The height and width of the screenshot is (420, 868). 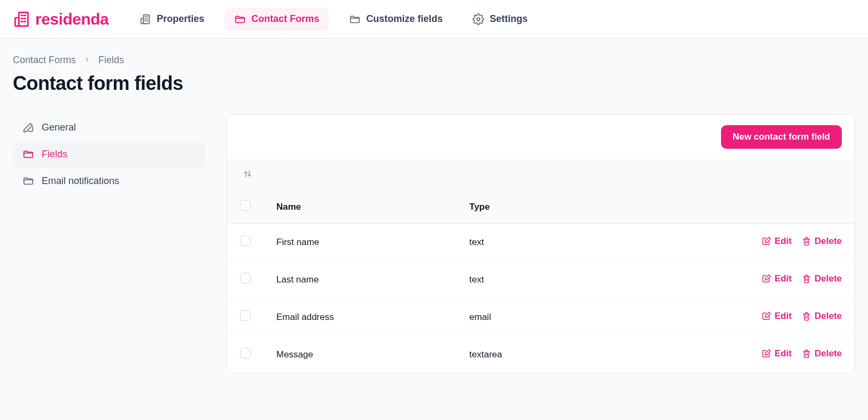 I want to click on sidebar-item-fields: Fields, so click(x=109, y=154).